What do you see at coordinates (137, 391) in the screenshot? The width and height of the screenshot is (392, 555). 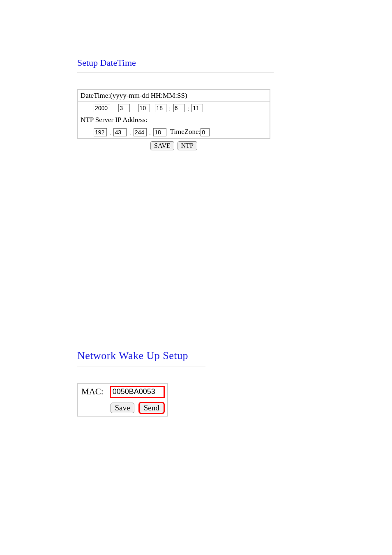 I see `mac-input-cell` at bounding box center [137, 391].